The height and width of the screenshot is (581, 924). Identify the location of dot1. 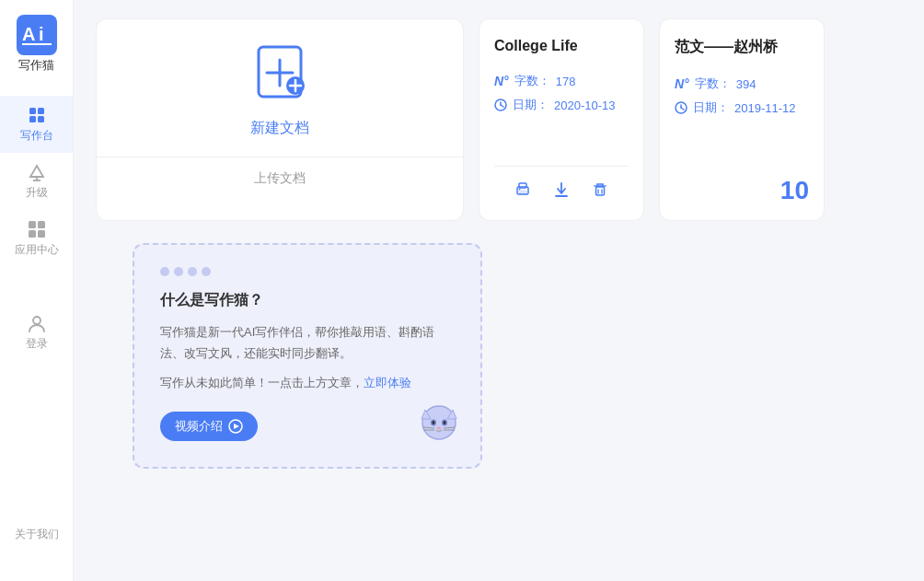
(165, 272).